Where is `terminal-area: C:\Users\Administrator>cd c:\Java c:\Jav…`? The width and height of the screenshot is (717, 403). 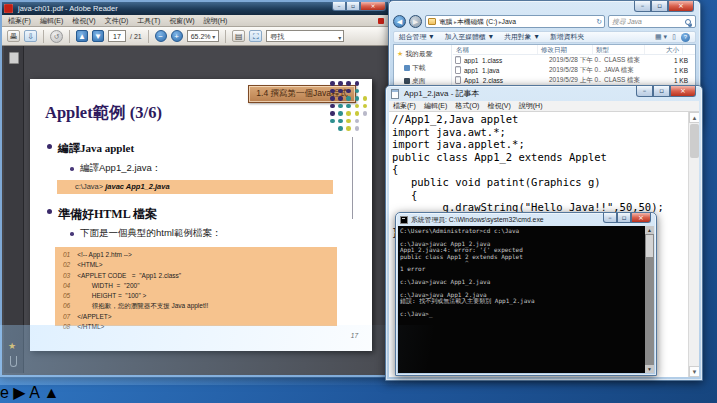
terminal-area: C:\Users\Administrator>cd c:\Java c:\Jav… is located at coordinates (526, 300).